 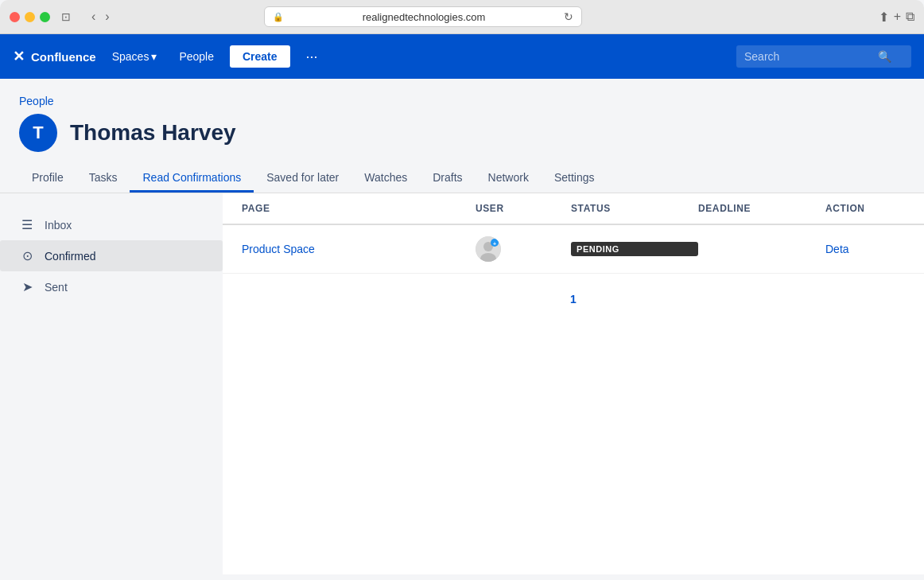 What do you see at coordinates (70, 256) in the screenshot?
I see `sidebar-item-label-confirmed: Confirmed` at bounding box center [70, 256].